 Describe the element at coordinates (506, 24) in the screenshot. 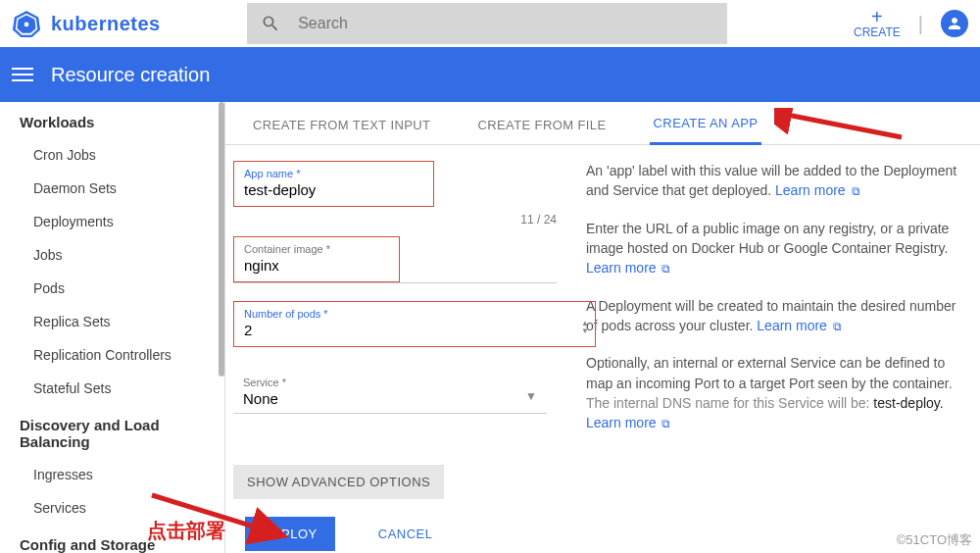

I see `search-input` at that location.